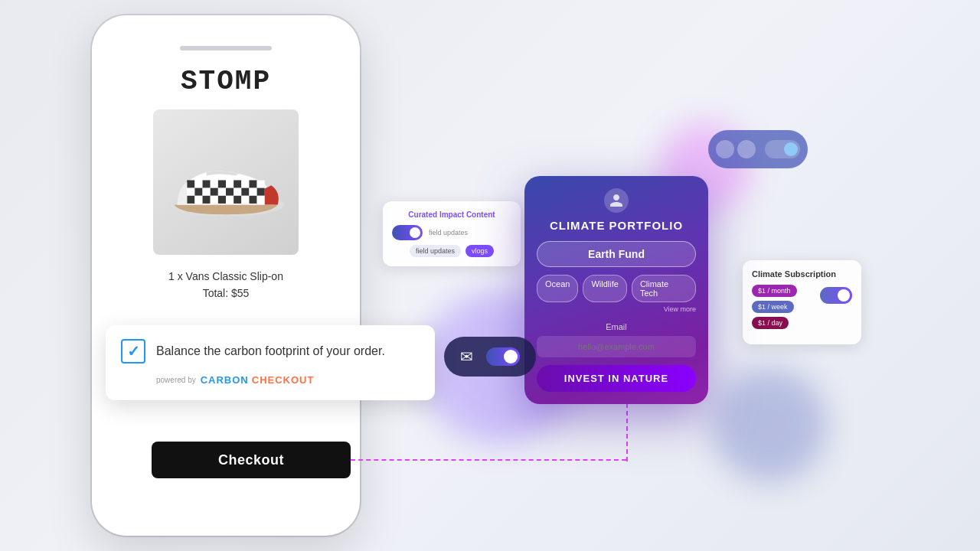 This screenshot has height=551, width=980. Describe the element at coordinates (791, 149) in the screenshot. I see `widget-toggle-knob` at that location.